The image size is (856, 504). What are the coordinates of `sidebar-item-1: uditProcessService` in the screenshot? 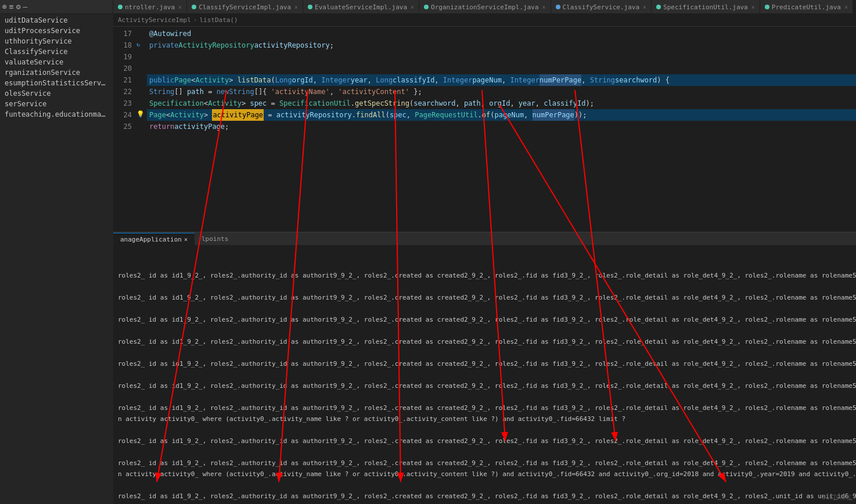 It's located at (57, 31).